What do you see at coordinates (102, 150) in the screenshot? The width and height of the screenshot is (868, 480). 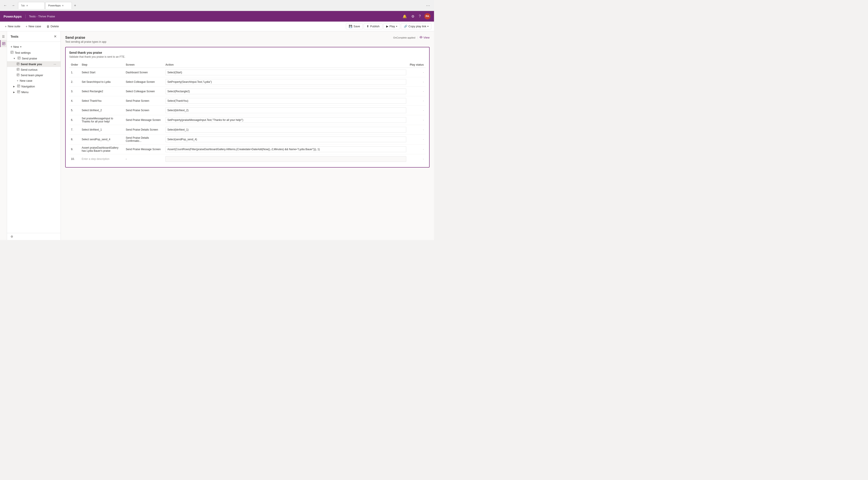 I see `row-step: Assert praiseDashboardGallery has Lydia …` at bounding box center [102, 150].